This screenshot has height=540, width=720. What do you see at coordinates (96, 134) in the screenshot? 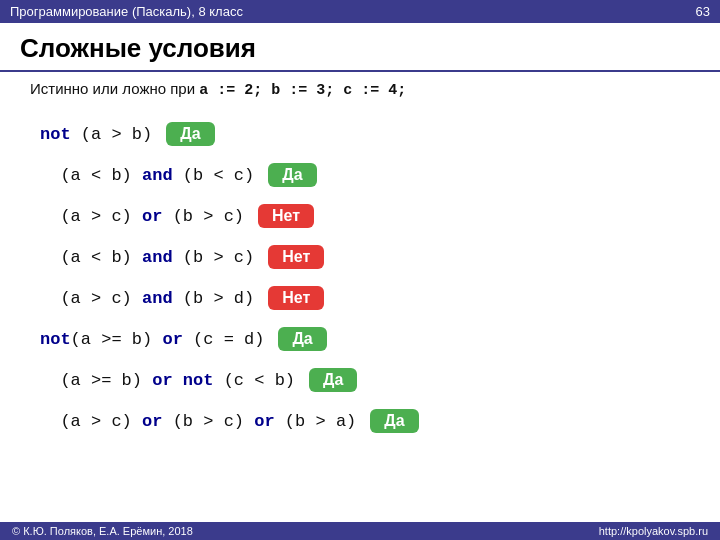
I see `expr-text-1: not (a > b)` at bounding box center [96, 134].